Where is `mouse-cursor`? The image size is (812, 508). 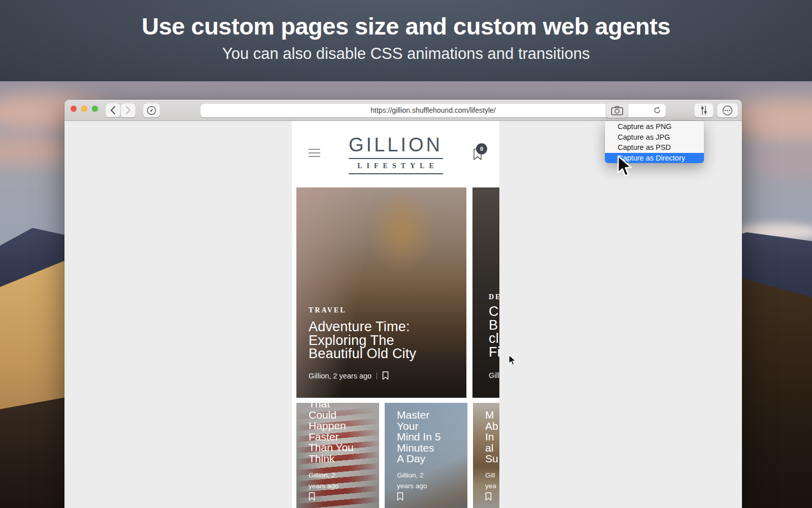 mouse-cursor is located at coordinates (513, 361).